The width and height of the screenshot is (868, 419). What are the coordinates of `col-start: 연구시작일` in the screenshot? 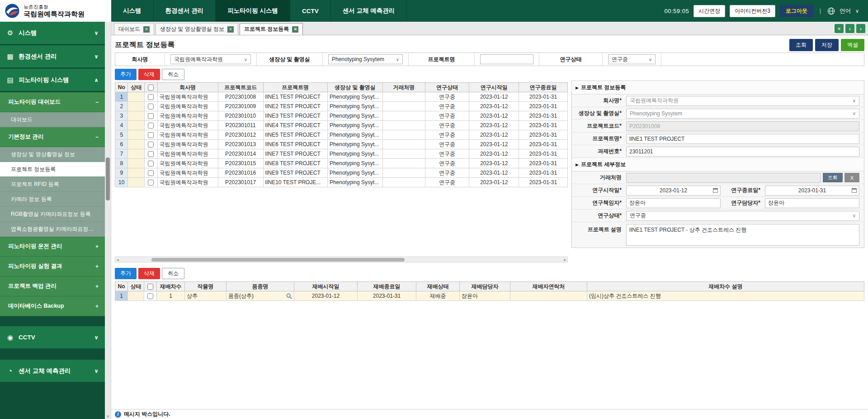 It's located at (494, 88).